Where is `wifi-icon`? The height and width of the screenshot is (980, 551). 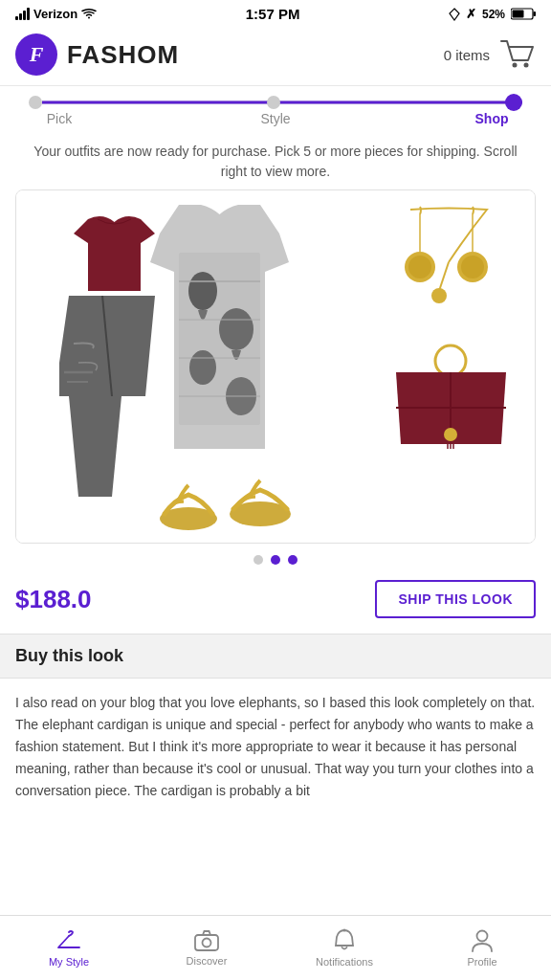 wifi-icon is located at coordinates (89, 14).